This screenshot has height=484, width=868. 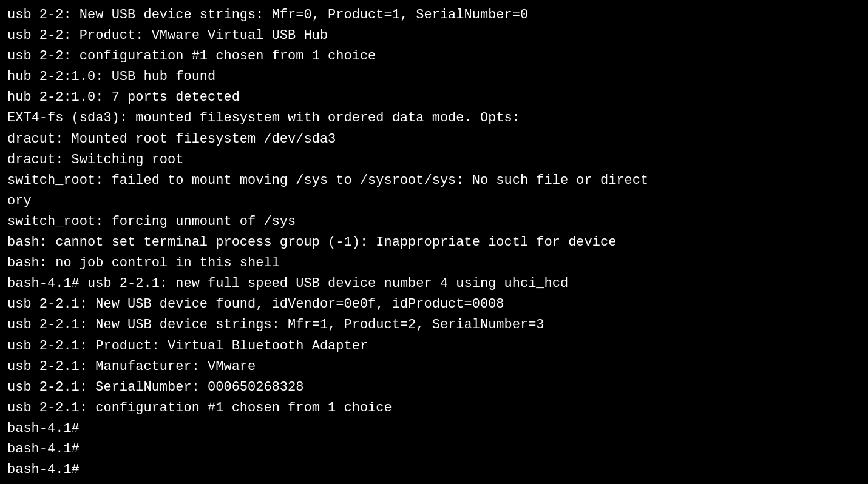 What do you see at coordinates (434, 263) in the screenshot?
I see `terminal-line: bash: no job control in this shell` at bounding box center [434, 263].